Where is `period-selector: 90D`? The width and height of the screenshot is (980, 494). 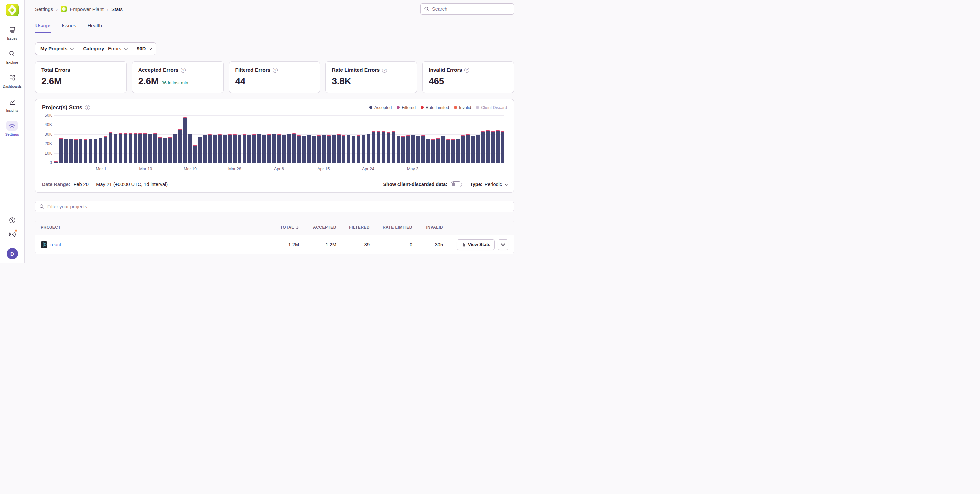 period-selector: 90D is located at coordinates (144, 49).